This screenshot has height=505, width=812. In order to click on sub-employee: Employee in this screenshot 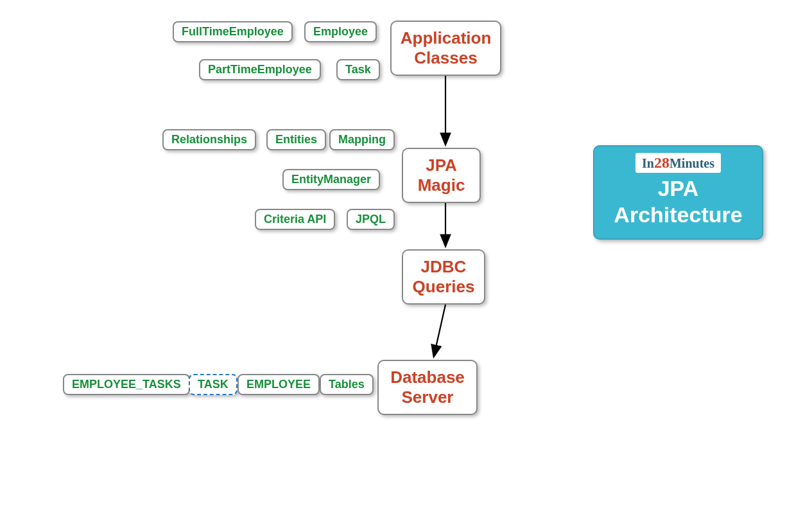, I will do `click(340, 32)`.